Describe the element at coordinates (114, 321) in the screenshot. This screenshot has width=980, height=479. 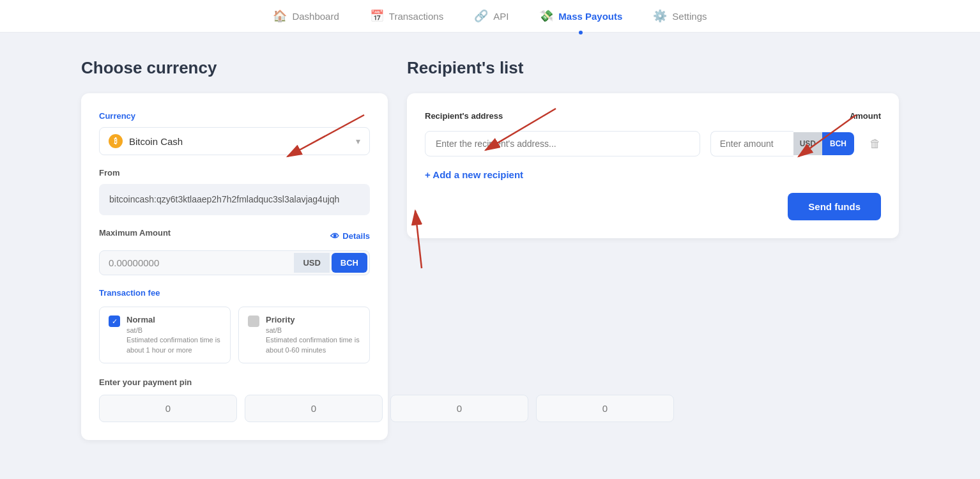
I see `normal-checkbox: ✓` at that location.